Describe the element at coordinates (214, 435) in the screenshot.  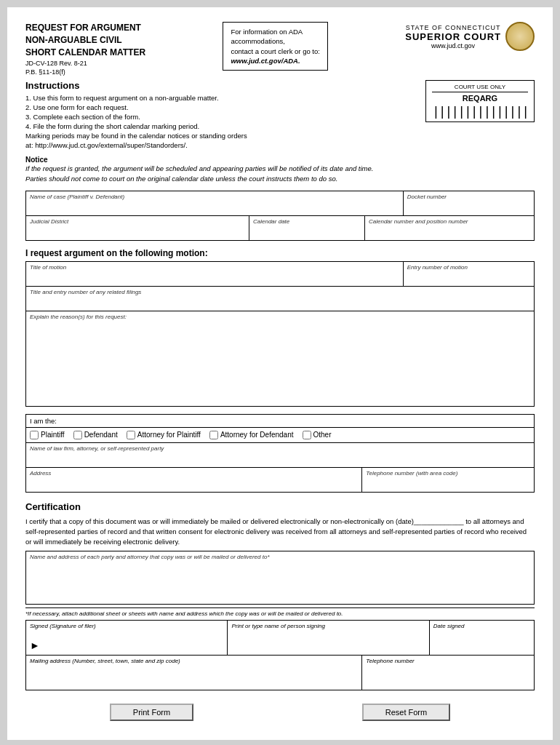
I see `attorney-defendant-checkbox` at that location.